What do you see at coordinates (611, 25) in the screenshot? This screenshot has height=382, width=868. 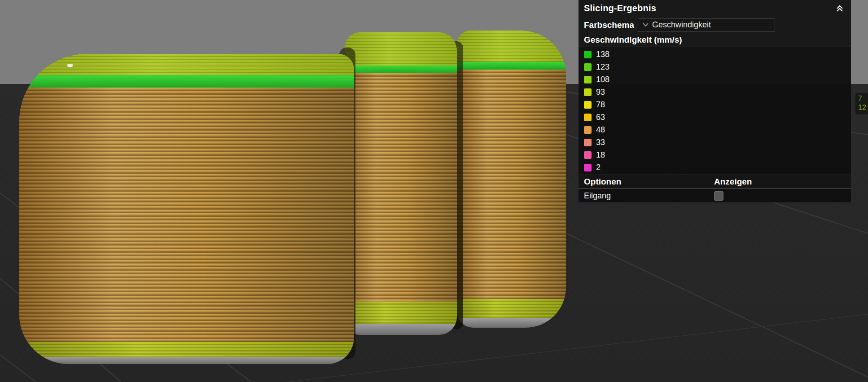 I see `color-scheme-label: Farbschema` at bounding box center [611, 25].